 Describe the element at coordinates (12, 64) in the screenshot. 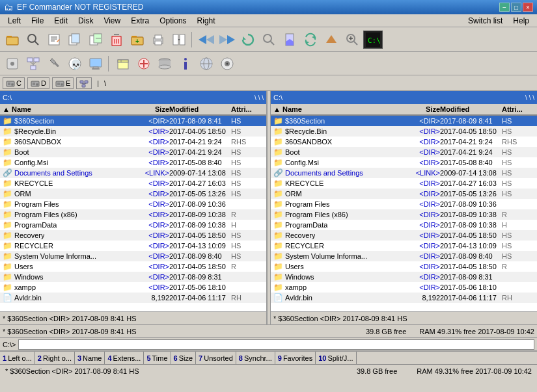

I see `tb2-settings` at that location.